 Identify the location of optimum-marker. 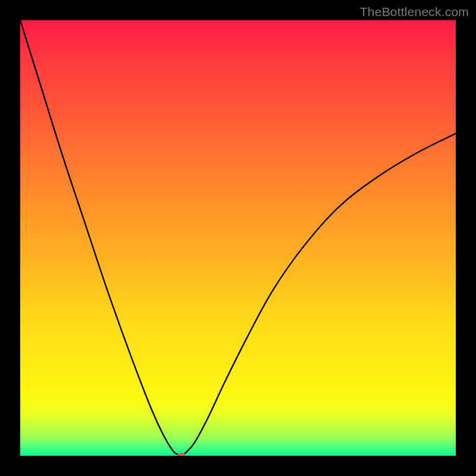
(181, 455).